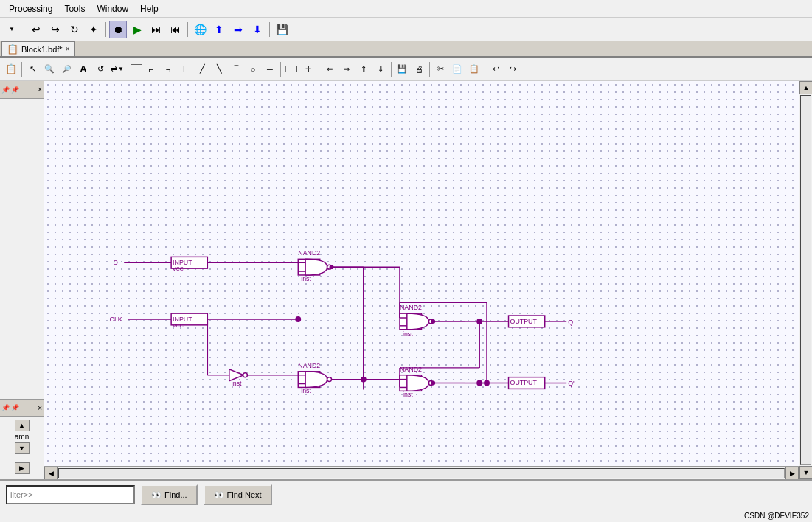 This screenshot has width=812, height=522. What do you see at coordinates (408, 394) in the screenshot?
I see `nand4-inst: inst` at bounding box center [408, 394].